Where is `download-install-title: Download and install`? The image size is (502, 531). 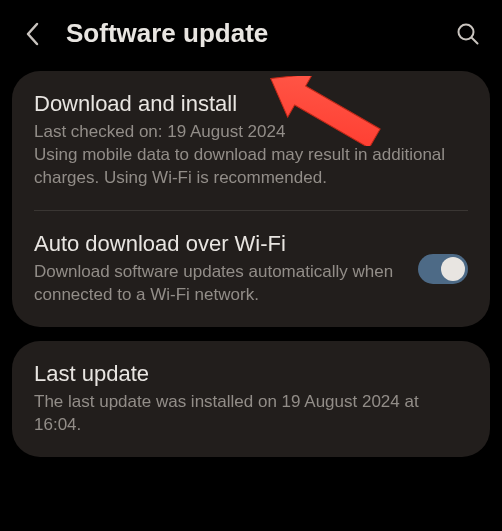
download-install-title: Download and install is located at coordinates (251, 104).